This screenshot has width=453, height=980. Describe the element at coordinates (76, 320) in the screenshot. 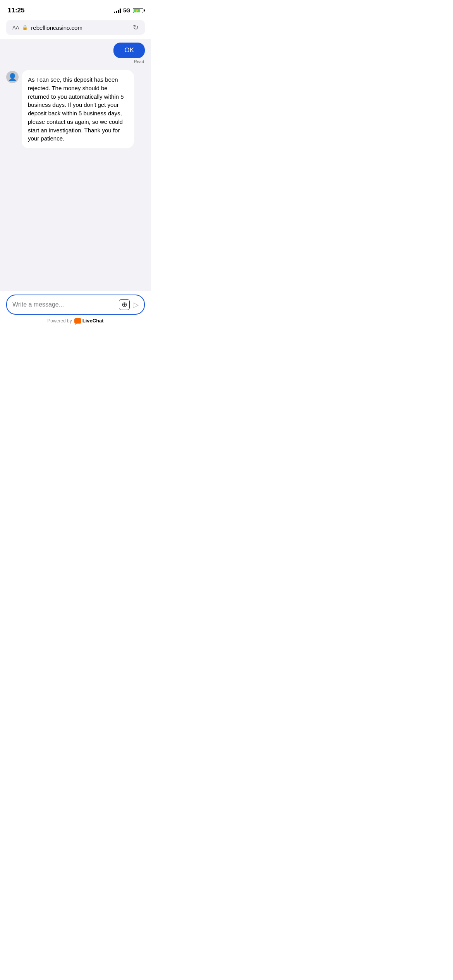

I see `powered-by-footer: Powered by LiveChat` at that location.